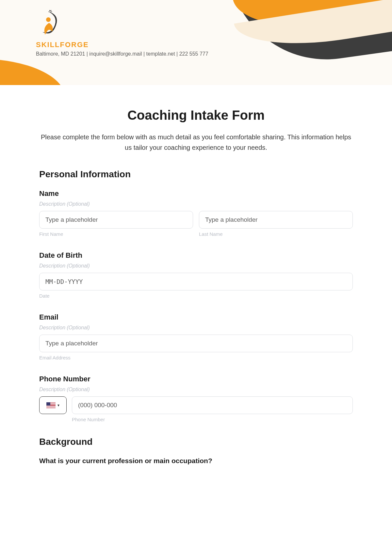 Image resolution: width=392 pixels, height=556 pixels. Describe the element at coordinates (196, 296) in the screenshot. I see `dob-sublabel: Date` at that location.